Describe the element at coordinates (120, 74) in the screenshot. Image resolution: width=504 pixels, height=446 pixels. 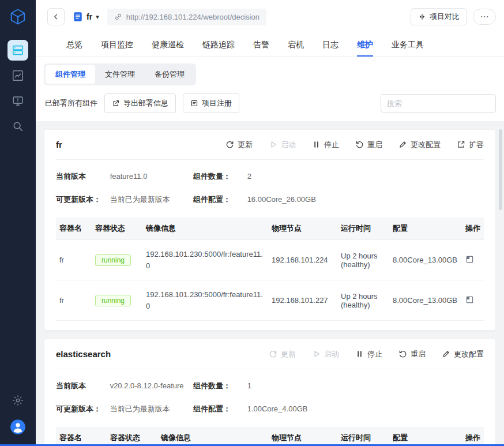
I see `sub-tabs: 组件管理 文件管理 备份管理` at that location.